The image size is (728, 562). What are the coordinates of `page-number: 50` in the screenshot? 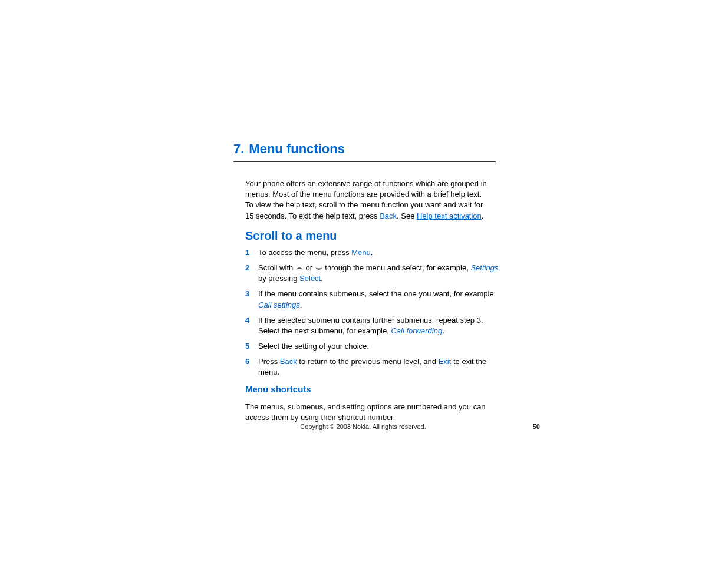 It's located at (536, 427).